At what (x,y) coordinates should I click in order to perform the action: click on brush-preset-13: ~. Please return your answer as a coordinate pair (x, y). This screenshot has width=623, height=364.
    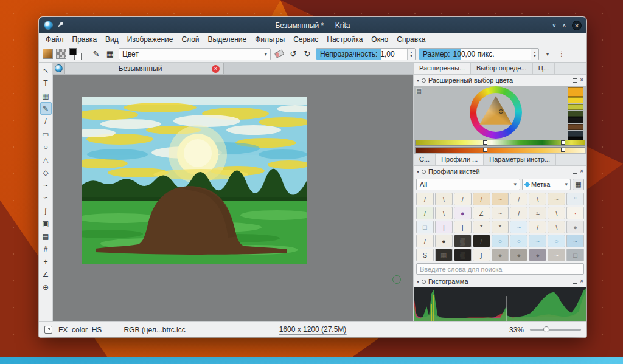
    Looking at the image, I should click on (500, 213).